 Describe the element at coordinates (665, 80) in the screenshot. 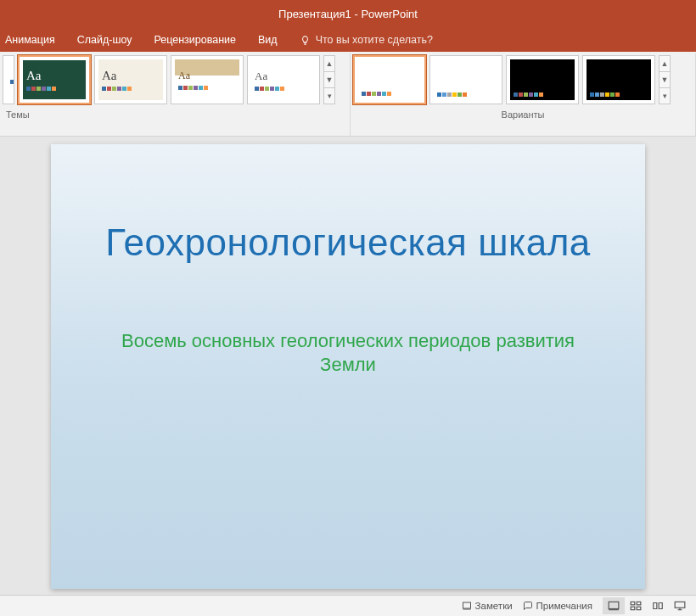

I see `variants-gallery-spinner: ▲ ▼ ▾` at that location.